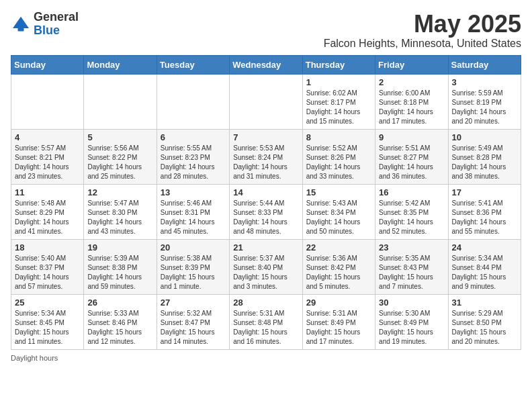 The width and height of the screenshot is (532, 411). Describe the element at coordinates (266, 267) in the screenshot. I see `calendar-week-row: 18Sunrise: 5:40 AM Sunset: 8:37 PM Dayli…` at that location.